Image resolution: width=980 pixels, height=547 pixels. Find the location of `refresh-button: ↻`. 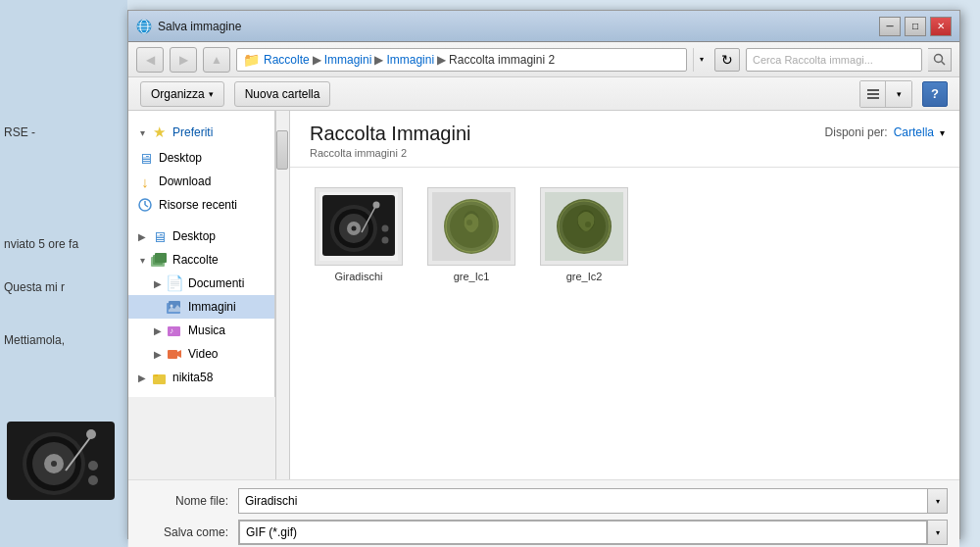

refresh-button: ↻ is located at coordinates (727, 60).